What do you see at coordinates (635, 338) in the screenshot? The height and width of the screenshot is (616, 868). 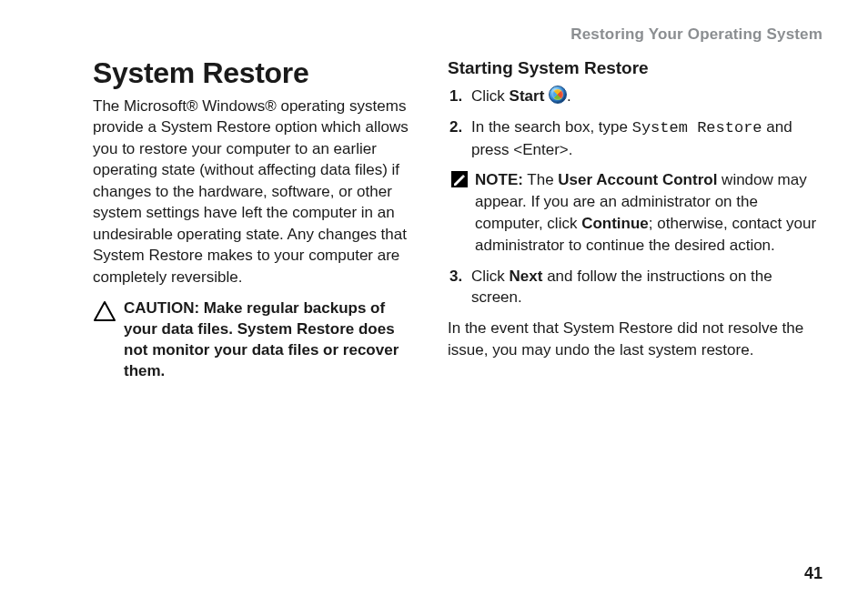 I see `closing-paragraph: In the event that System Restore did not…` at bounding box center [635, 338].